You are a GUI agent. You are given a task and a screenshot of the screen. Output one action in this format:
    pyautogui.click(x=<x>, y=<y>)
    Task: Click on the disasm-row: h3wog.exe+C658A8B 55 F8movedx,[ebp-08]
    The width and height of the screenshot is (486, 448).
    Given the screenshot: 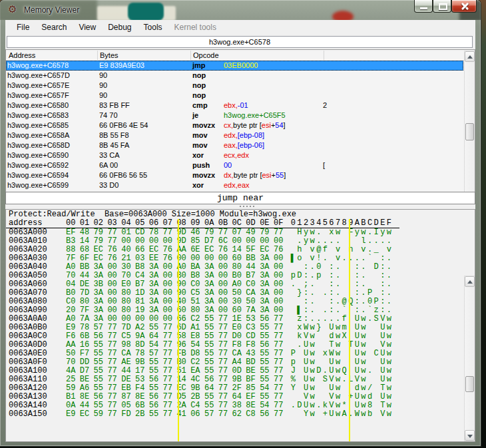 What is the action you would take?
    pyautogui.click(x=234, y=136)
    